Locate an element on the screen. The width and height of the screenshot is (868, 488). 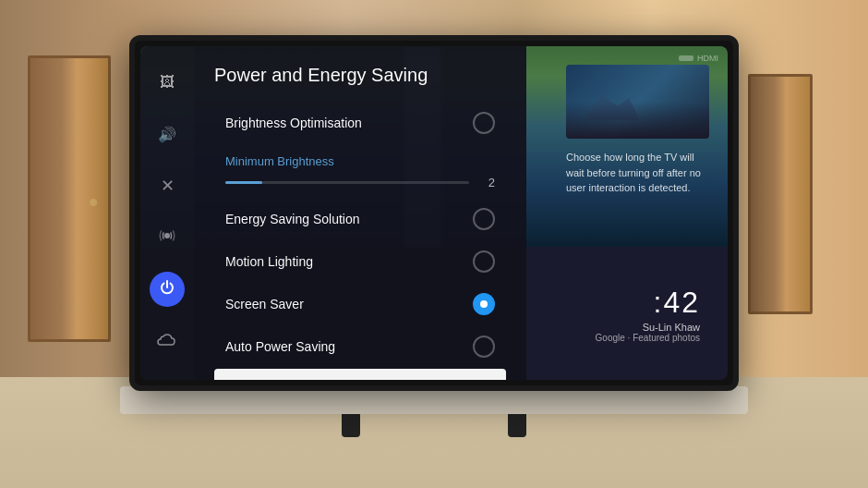
hdmi-dot is located at coordinates (686, 58).